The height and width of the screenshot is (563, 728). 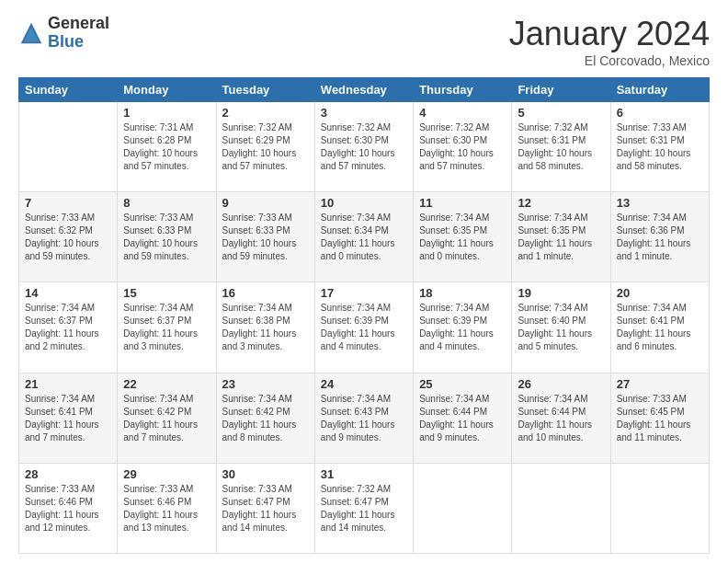 I want to click on day-number: 8, so click(x=166, y=202).